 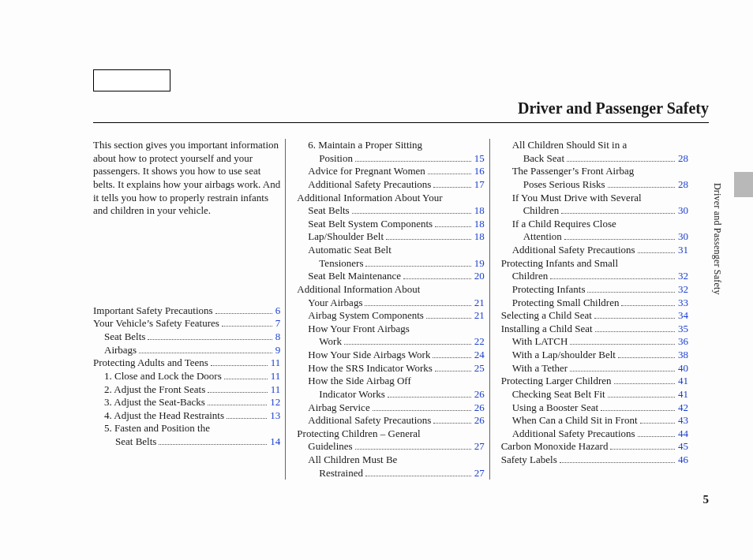 I want to click on toc-page-link: 12, so click(x=275, y=402).